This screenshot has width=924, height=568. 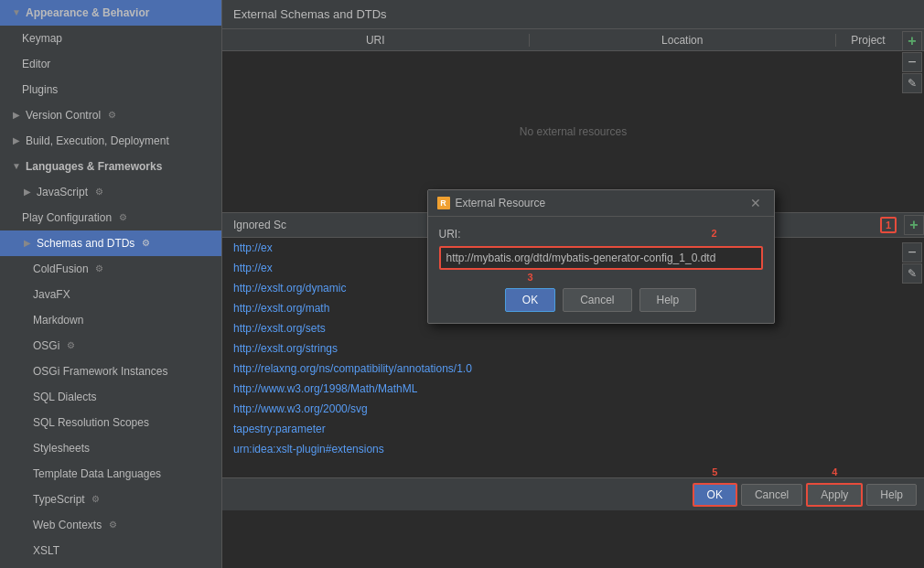 I want to click on ignored-item: http://exslt.org/strings, so click(x=573, y=348).